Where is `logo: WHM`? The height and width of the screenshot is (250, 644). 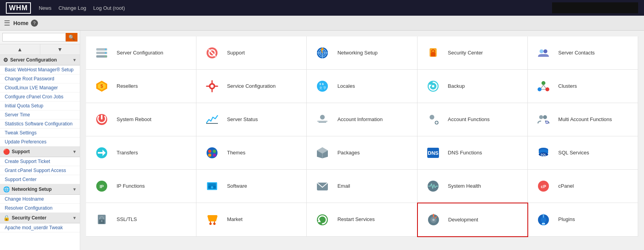
logo: WHM is located at coordinates (18, 8).